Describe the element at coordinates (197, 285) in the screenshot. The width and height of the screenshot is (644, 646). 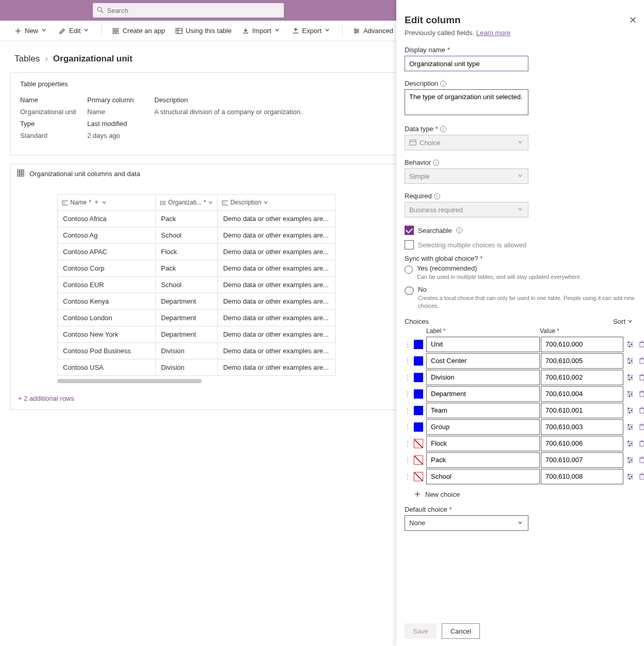
I see `table-row: Contoso EURSchoolDemo data or other exam…` at that location.